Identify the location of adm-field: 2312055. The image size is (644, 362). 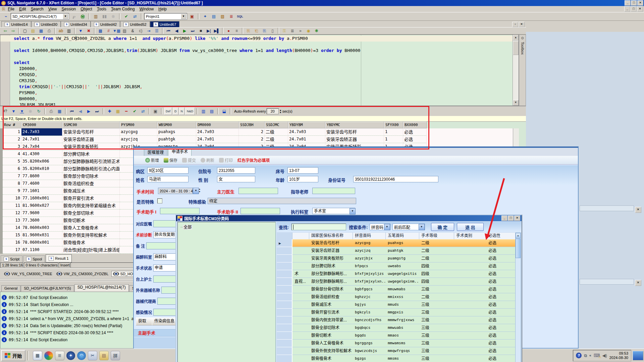
(236, 170).